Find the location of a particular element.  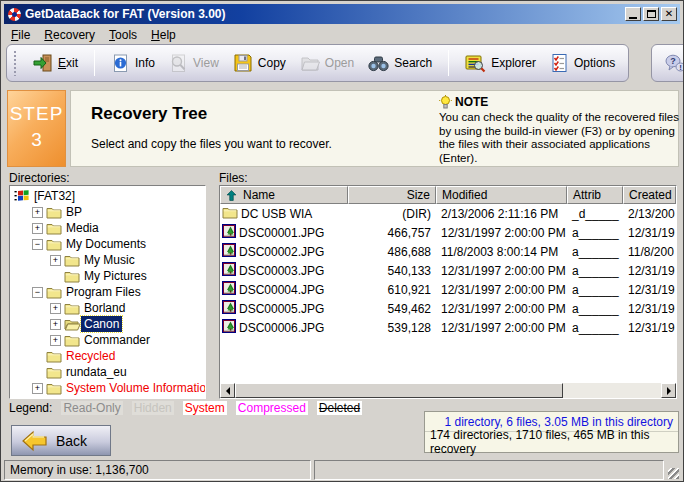

tree-item-system-volume-information: +System Volume Information is located at coordinates (108, 388).